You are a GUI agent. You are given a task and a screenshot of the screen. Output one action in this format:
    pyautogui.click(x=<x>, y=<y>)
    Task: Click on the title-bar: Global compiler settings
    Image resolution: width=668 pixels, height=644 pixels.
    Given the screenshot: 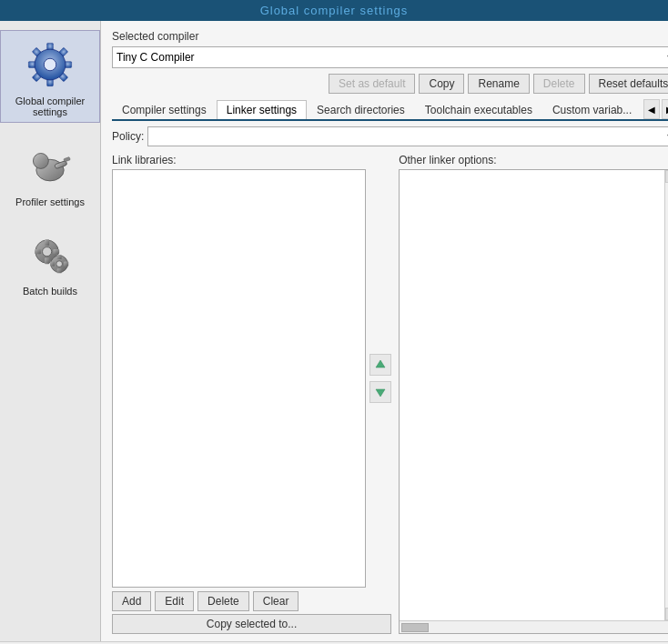 What is the action you would take?
    pyautogui.click(x=334, y=11)
    